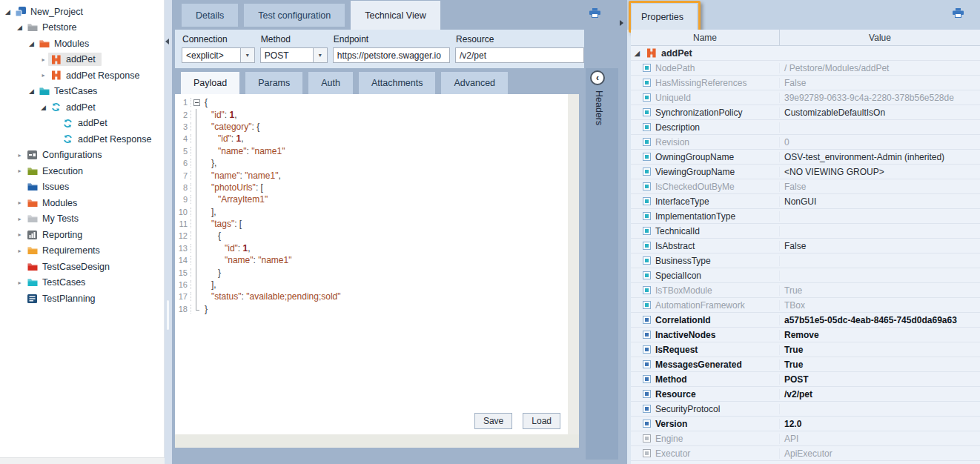 The image size is (980, 464). What do you see at coordinates (274, 83) in the screenshot?
I see `tab-params: Params` at bounding box center [274, 83].